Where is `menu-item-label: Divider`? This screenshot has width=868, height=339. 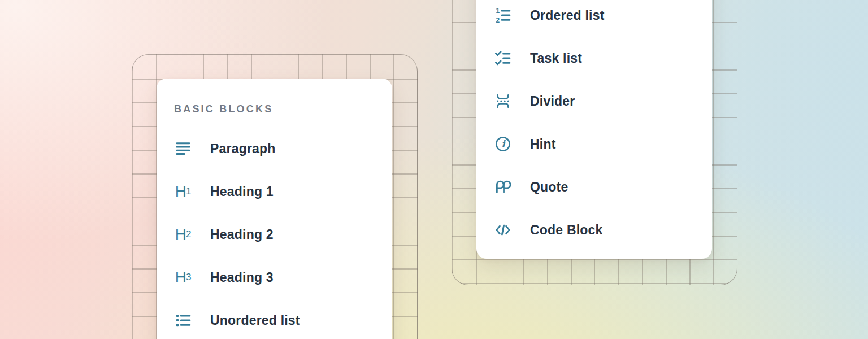 menu-item-label: Divider is located at coordinates (553, 102).